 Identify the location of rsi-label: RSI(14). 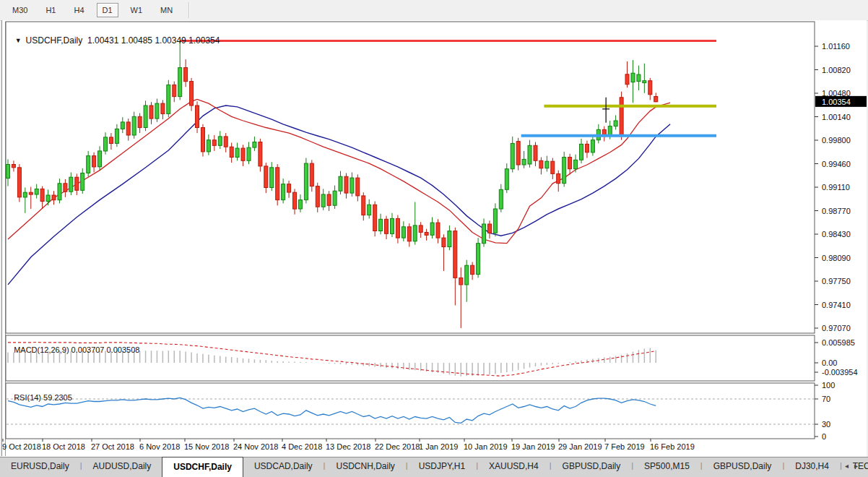
(27, 398).